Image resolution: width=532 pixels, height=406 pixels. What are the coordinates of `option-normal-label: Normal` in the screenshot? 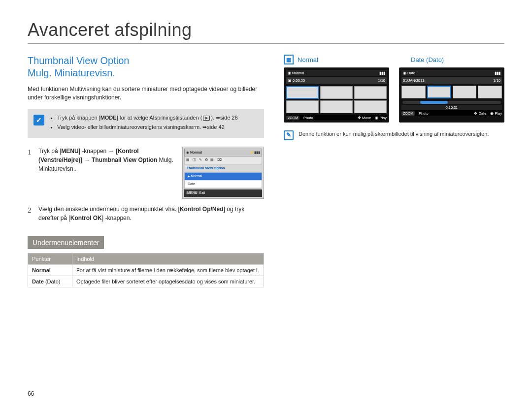 It's located at (41, 270).